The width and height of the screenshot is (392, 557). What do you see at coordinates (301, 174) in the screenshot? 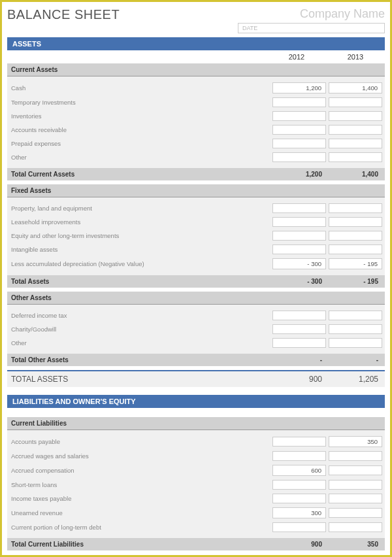
I see `total-v1: 1,200` at bounding box center [301, 174].